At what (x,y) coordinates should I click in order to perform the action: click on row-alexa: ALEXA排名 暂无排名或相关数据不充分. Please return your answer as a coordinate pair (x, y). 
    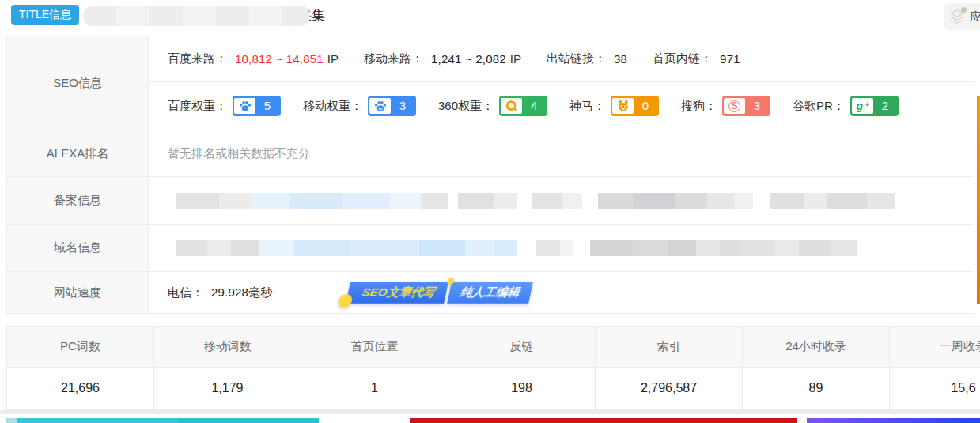
    Looking at the image, I should click on (490, 153).